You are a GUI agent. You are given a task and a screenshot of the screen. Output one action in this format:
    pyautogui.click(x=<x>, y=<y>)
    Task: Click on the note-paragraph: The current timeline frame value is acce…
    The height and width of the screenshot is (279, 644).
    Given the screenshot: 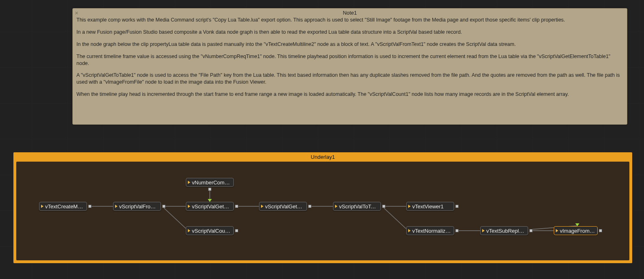 What is the action you would take?
    pyautogui.click(x=350, y=60)
    